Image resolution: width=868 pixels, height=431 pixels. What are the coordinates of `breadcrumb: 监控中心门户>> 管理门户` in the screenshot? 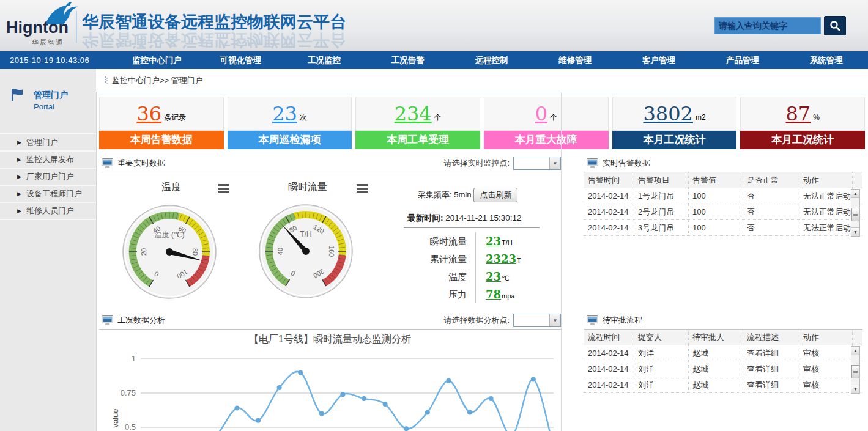 It's located at (482, 81).